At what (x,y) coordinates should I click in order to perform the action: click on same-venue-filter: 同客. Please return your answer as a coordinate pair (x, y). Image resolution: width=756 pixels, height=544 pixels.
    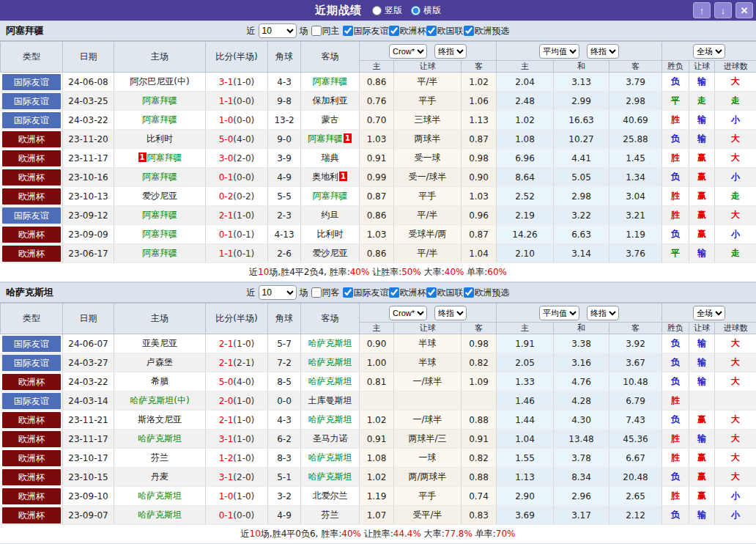
    Looking at the image, I should click on (325, 293).